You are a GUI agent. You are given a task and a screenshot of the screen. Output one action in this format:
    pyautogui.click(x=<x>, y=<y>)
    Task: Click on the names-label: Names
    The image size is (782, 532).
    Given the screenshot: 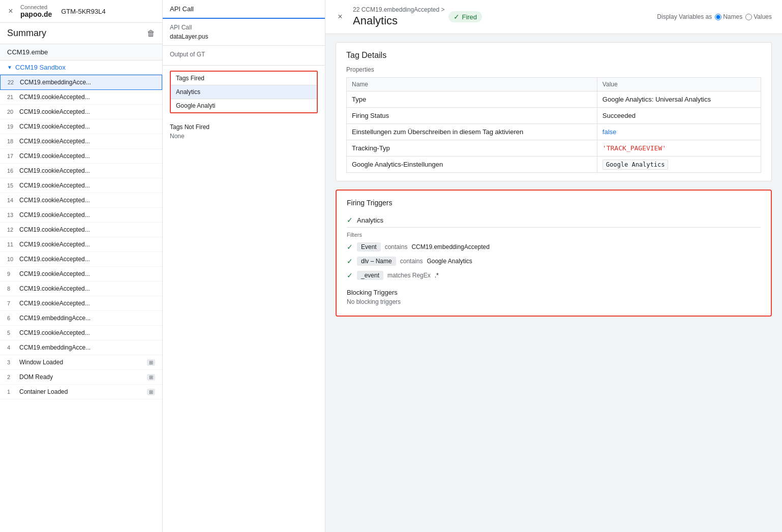 What is the action you would take?
    pyautogui.click(x=733, y=17)
    